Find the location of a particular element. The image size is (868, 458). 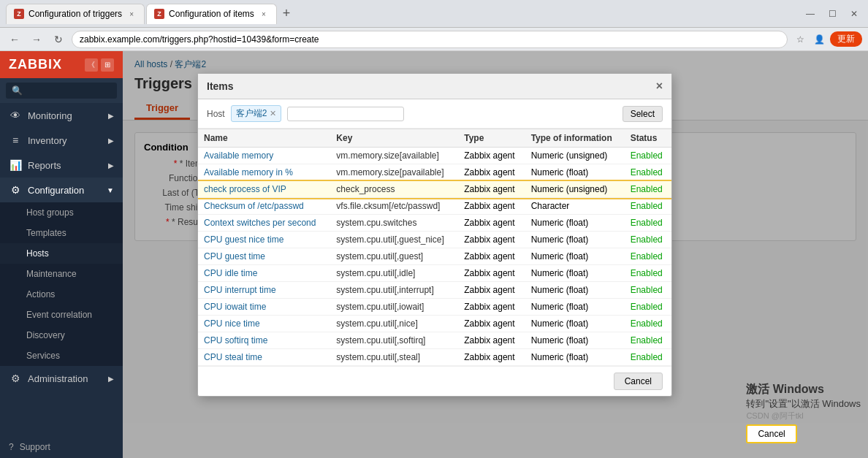

item-key: system.cpu.util[,steal] is located at coordinates (395, 358).